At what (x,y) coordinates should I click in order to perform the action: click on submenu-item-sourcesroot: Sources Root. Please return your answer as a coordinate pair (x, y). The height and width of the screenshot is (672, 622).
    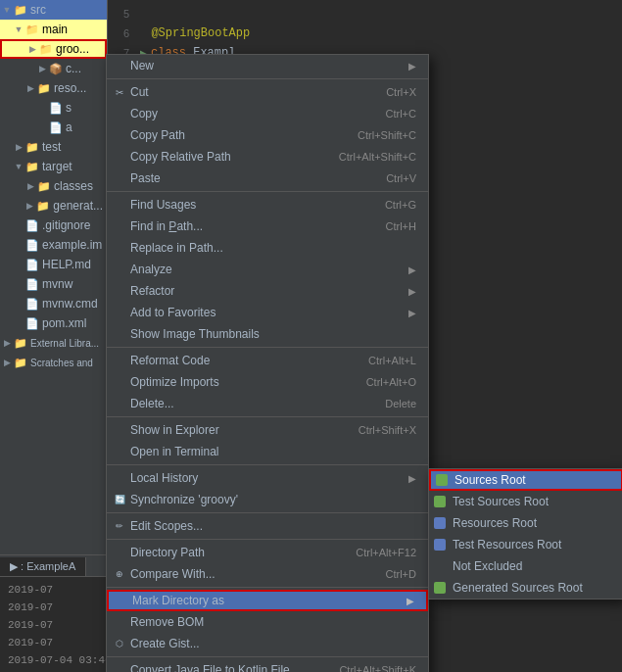
    Looking at the image, I should click on (525, 480).